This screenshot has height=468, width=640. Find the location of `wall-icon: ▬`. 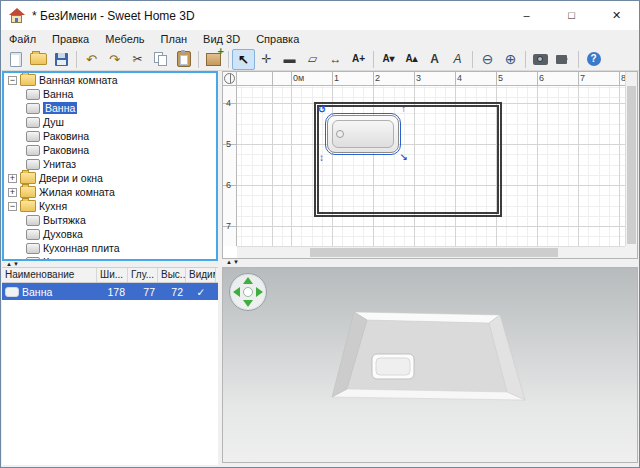

wall-icon: ▬ is located at coordinates (290, 59).